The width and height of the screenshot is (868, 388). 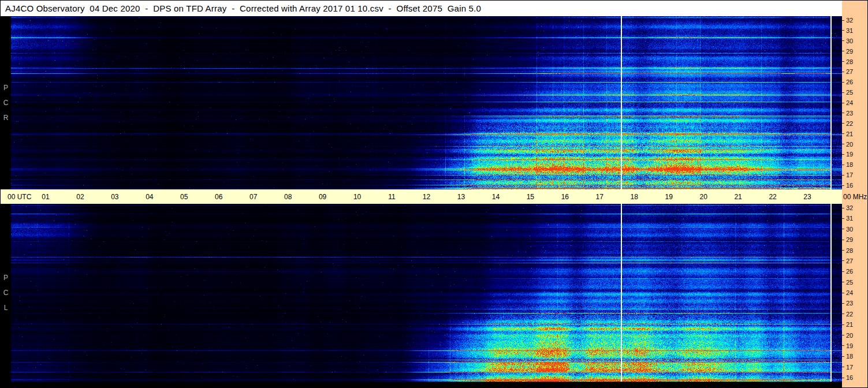 What do you see at coordinates (496, 197) in the screenshot?
I see `time-tick-label: 14` at bounding box center [496, 197].